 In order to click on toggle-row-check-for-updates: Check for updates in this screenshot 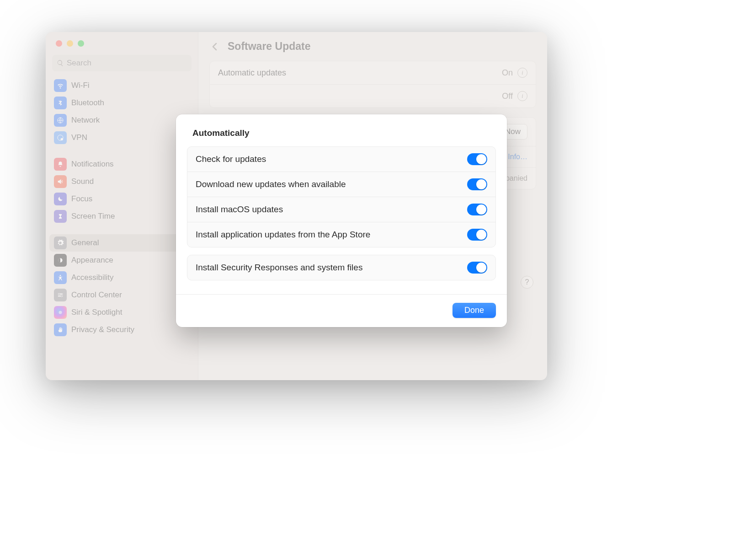, I will do `click(341, 159)`.